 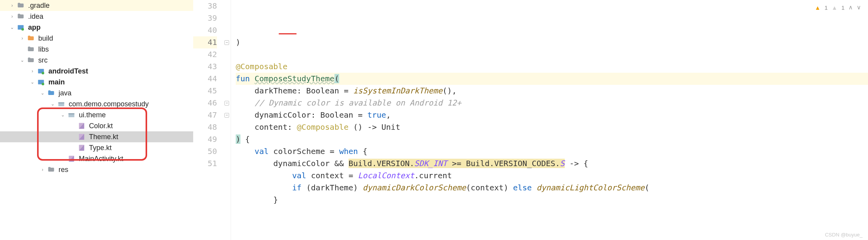 What do you see at coordinates (552, 66) in the screenshot?
I see `code-line: @Composable` at bounding box center [552, 66].